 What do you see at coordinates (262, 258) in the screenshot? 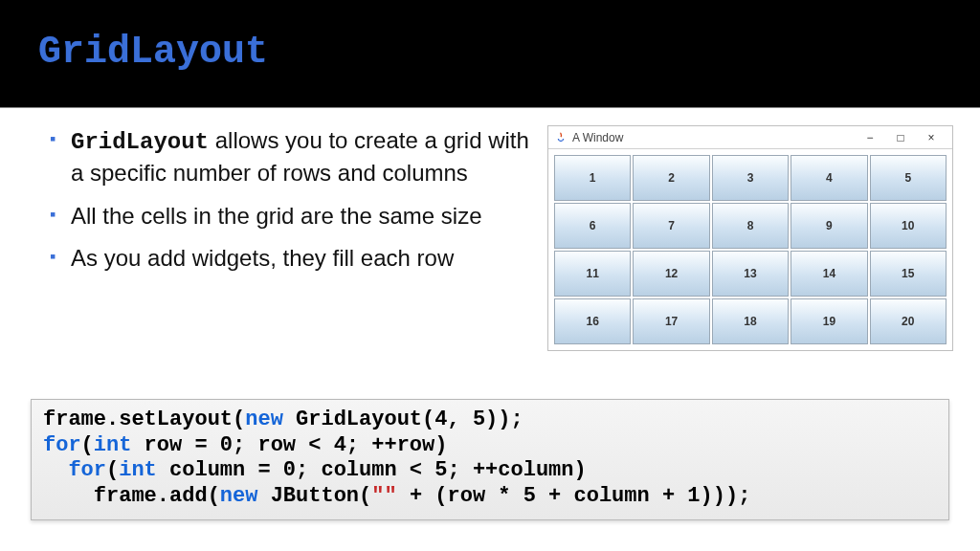
I see `bullet-text: As you add widgets, they fill each row` at bounding box center [262, 258].